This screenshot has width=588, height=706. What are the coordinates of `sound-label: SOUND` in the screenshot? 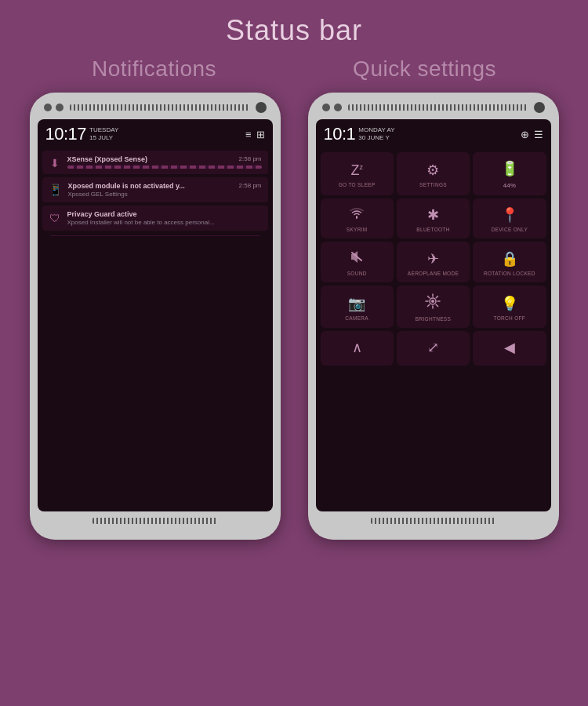 It's located at (358, 273).